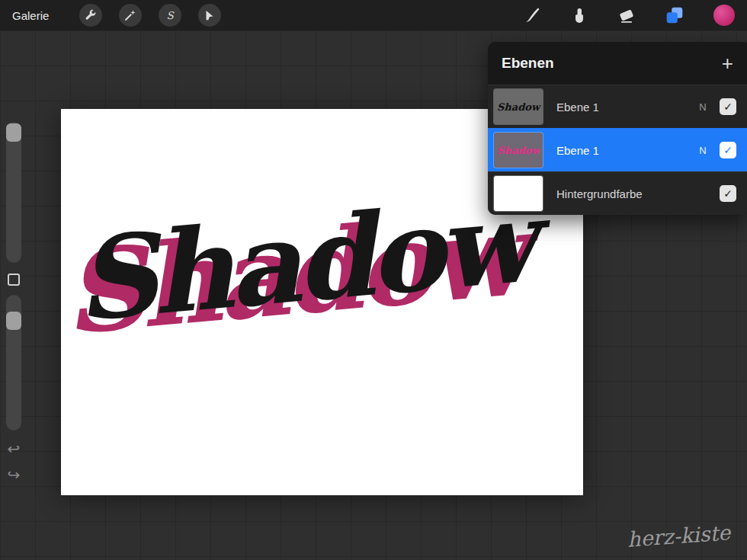 The width and height of the screenshot is (747, 560). Describe the element at coordinates (579, 15) in the screenshot. I see `smudge-button` at that location.